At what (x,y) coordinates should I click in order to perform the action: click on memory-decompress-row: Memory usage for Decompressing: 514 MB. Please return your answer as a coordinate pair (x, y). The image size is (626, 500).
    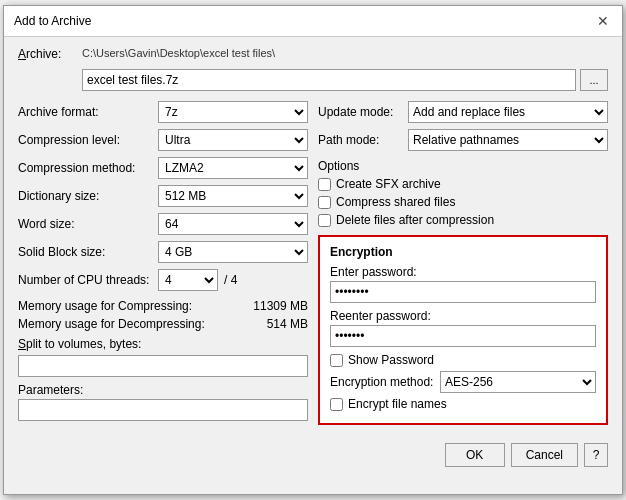
    Looking at the image, I should click on (163, 324).